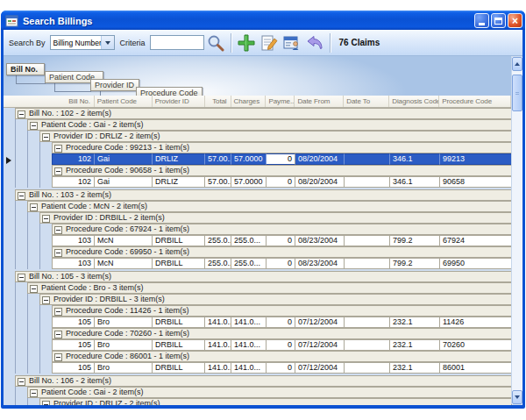  What do you see at coordinates (282, 310) in the screenshot?
I see `group-row-box: Procedure Code : 11426 - 1 item(s)` at bounding box center [282, 310].